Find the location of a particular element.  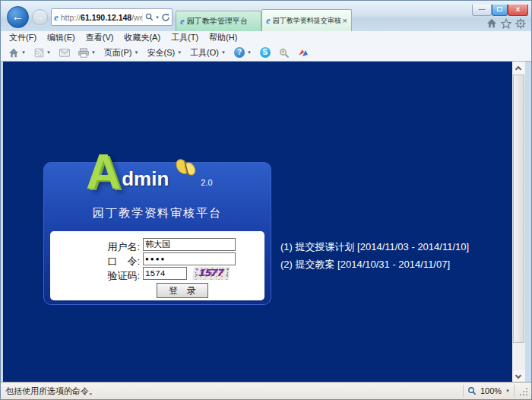

home-page-button: ▼ is located at coordinates (17, 53).